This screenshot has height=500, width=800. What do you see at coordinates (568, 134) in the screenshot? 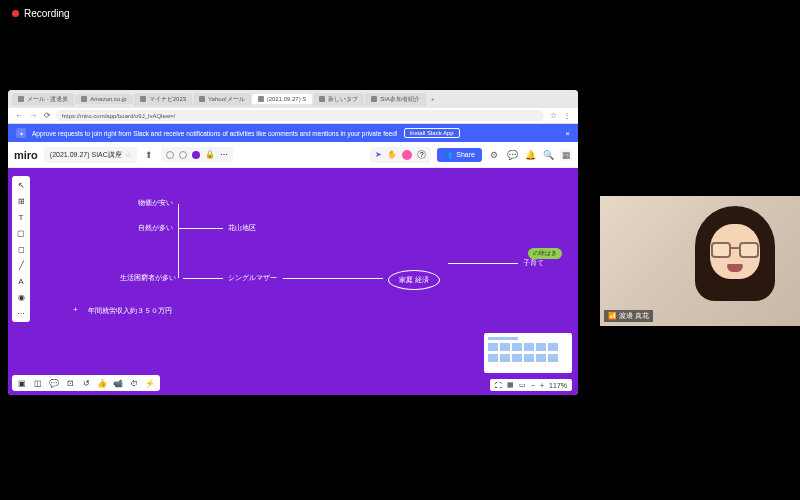
I see `close-banner-icon: ×` at bounding box center [568, 134].